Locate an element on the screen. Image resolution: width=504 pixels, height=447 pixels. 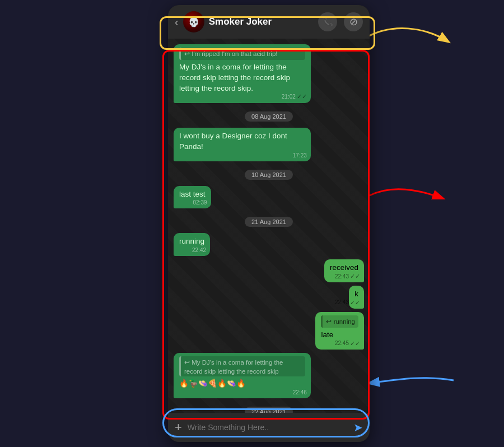
menu-icon: ⊘ is located at coordinates (354, 22).